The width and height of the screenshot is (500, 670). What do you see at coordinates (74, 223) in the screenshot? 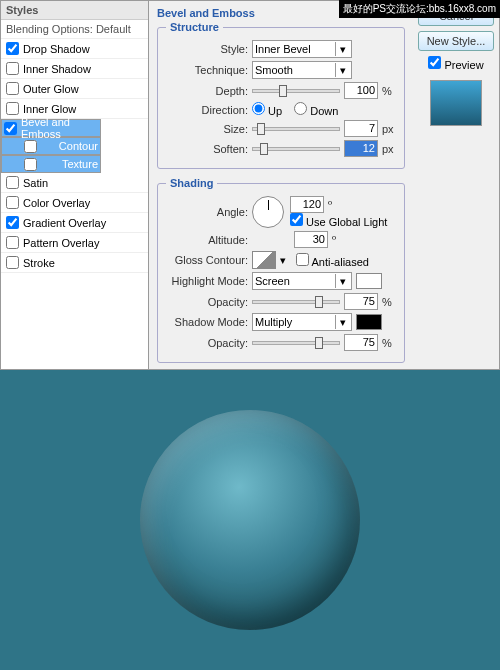
I see `sidebar-item-gradient-overlay: Gradient Overlay` at bounding box center [74, 223].